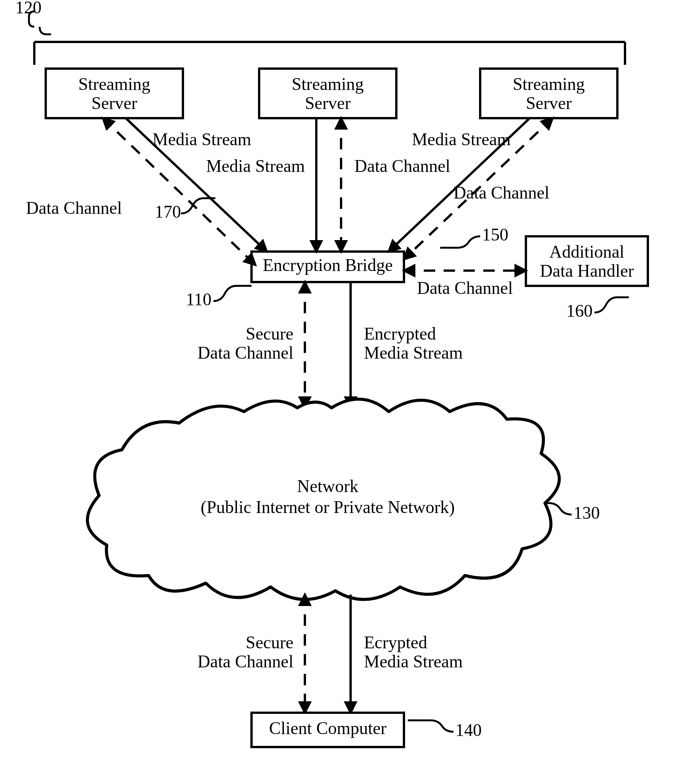 Image resolution: width=673 pixels, height=784 pixels. Describe the element at coordinates (587, 252) in the screenshot. I see `handler-line1: Additional` at that location.